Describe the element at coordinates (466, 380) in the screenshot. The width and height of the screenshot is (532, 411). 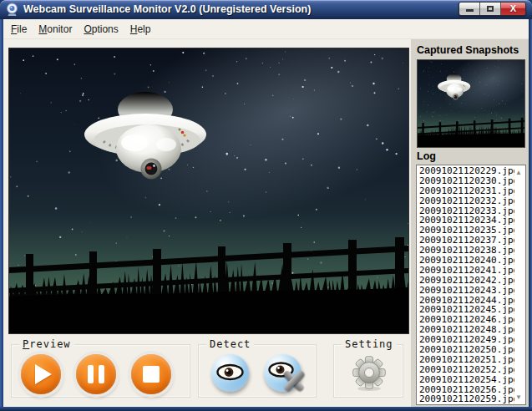
I see `log-entry: 20091021120254.jpg` at that location.